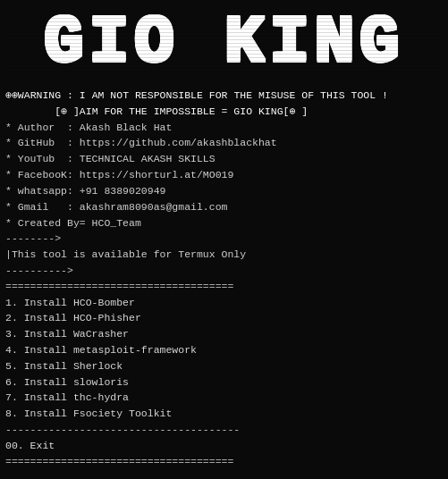 This screenshot has width=448, height=479. Describe the element at coordinates (224, 191) in the screenshot. I see `whatsapp-line: * whatsapp: +91 8389020949` at that location.